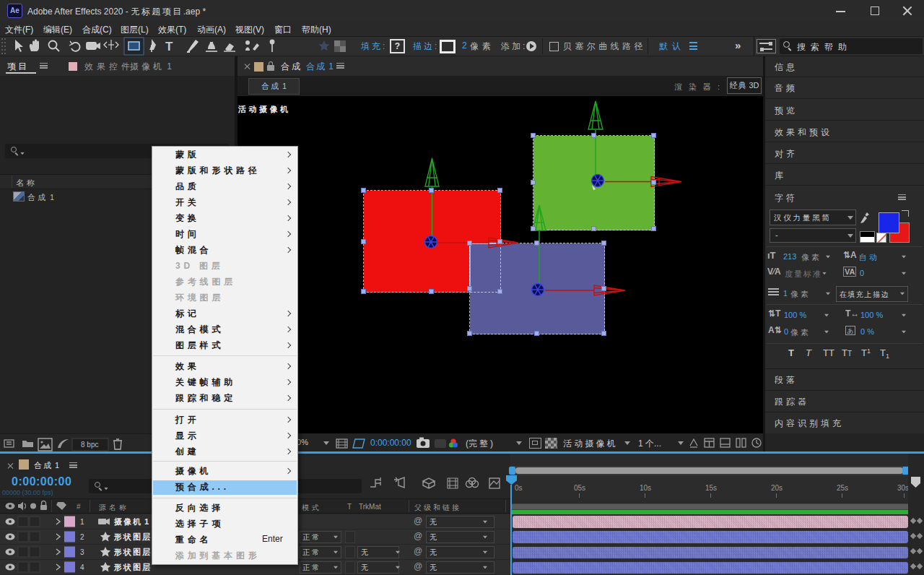 This screenshot has height=575, width=924. I want to click on svg-text: 8 bpc, so click(90, 445).